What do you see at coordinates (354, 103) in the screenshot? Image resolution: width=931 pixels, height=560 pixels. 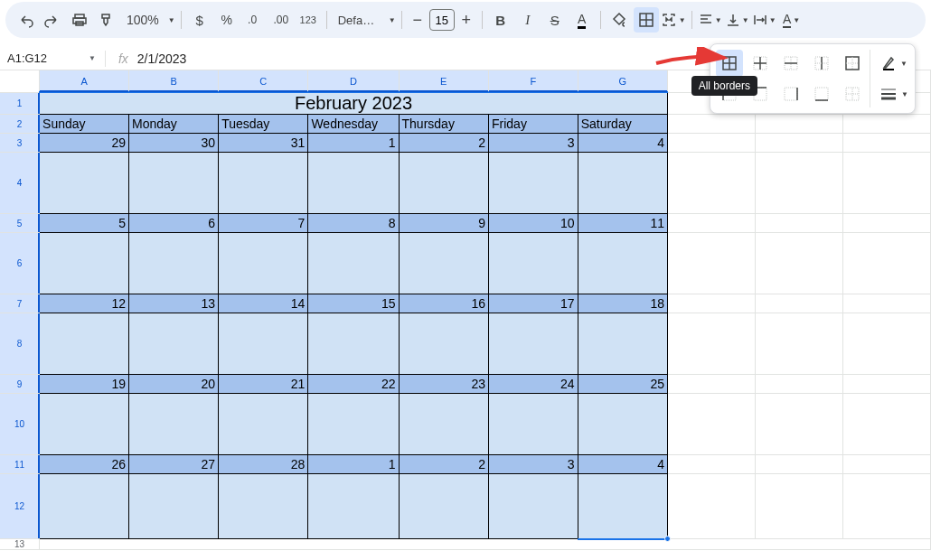 I see `calendar-title: February 2023` at bounding box center [354, 103].